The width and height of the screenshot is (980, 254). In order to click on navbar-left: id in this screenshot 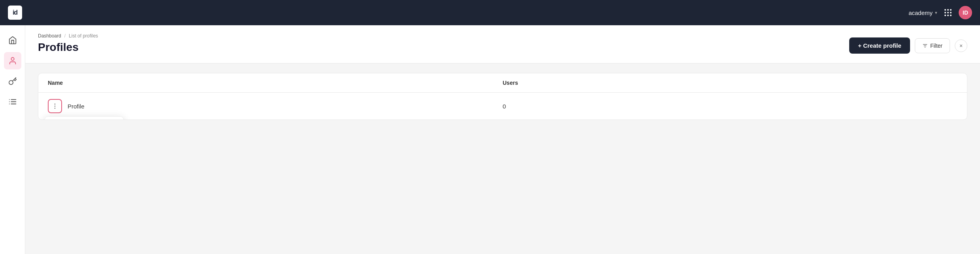, I will do `click(15, 13)`.